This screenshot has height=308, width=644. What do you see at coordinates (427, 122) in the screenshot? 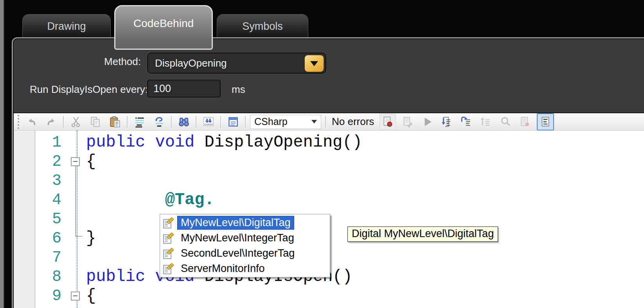
I see `run-button` at bounding box center [427, 122].